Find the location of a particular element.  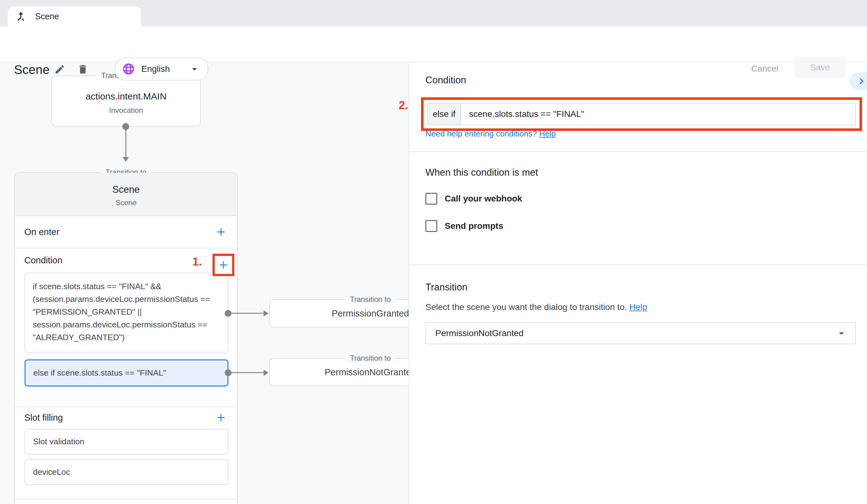

send-prompts-checkbox is located at coordinates (431, 226).